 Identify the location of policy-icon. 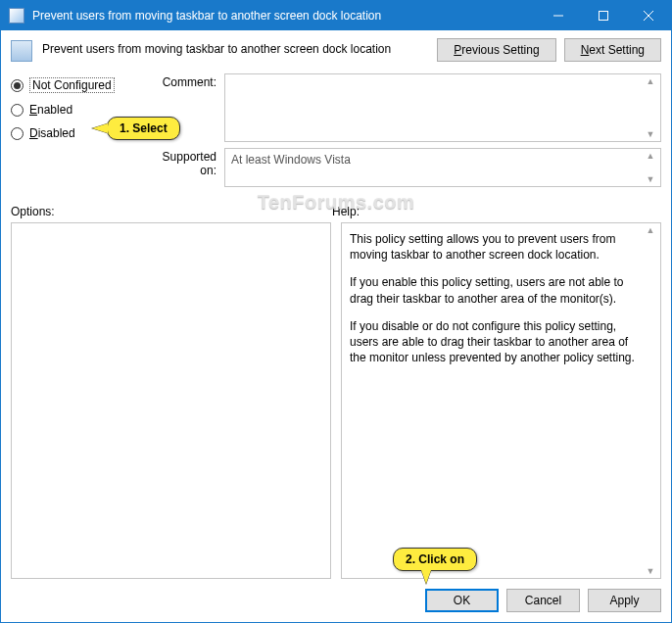
(22, 51).